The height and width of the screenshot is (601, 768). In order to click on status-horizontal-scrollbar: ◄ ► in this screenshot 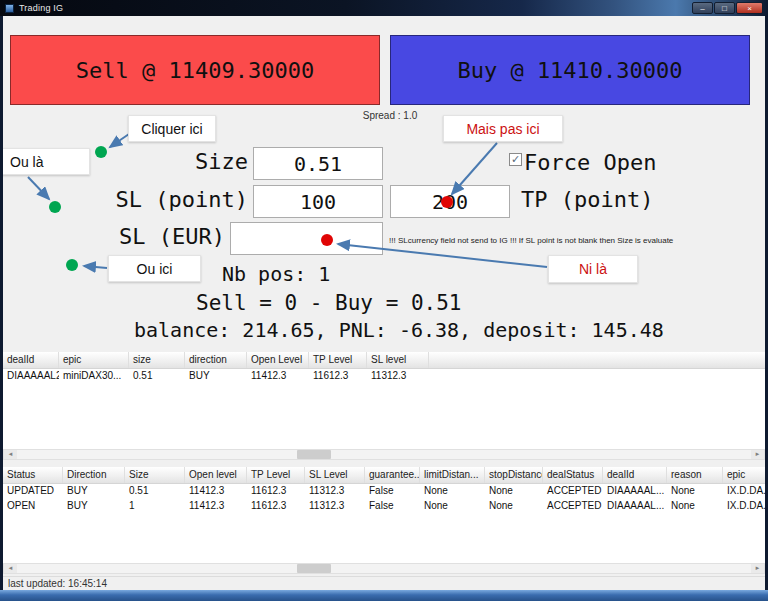, I will do `click(384, 568)`.